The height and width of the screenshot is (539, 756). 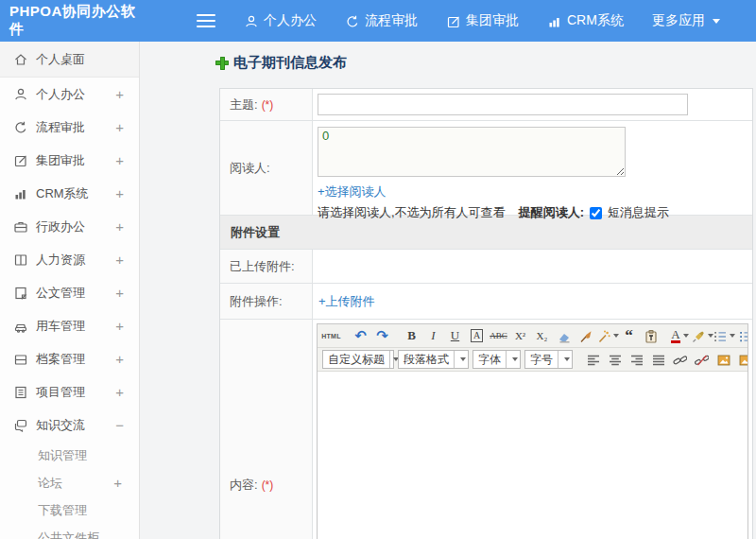 I want to click on remove-link-button, so click(x=701, y=359).